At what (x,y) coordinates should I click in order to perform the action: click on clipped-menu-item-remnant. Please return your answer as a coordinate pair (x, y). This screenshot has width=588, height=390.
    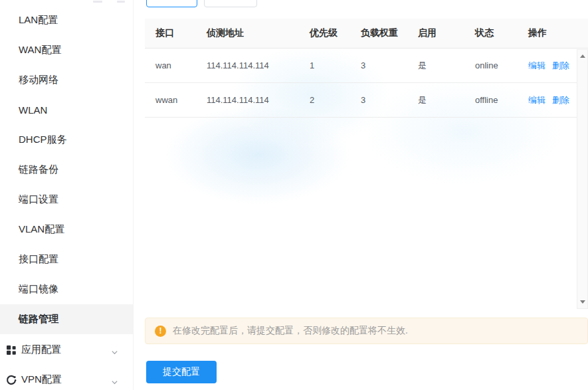
    Looking at the image, I should click on (112, 2).